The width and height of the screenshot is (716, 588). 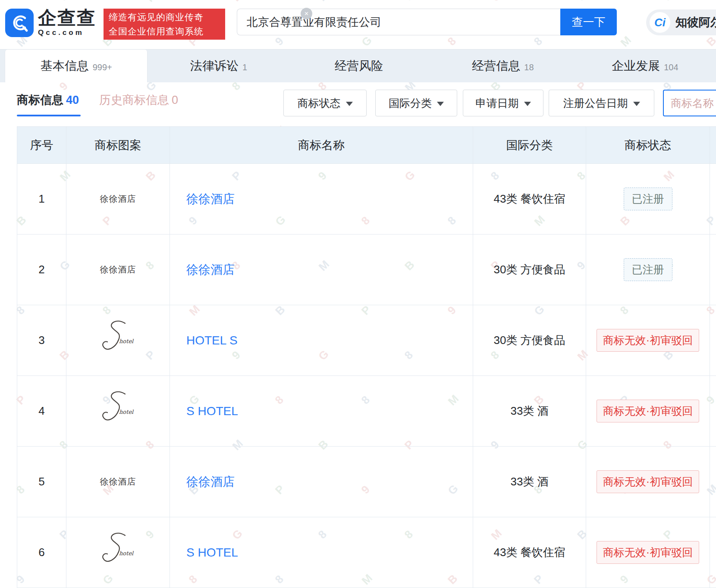 I want to click on table-row: 6 hotel S HOTEL 43类 餐饮住宿 商标无效·初审驳回, so click(x=367, y=553).